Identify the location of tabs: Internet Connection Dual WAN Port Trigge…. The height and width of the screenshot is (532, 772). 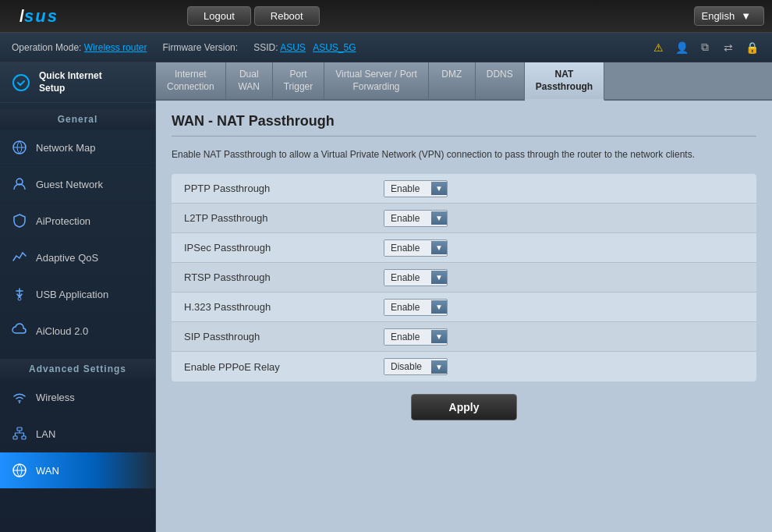
(464, 81).